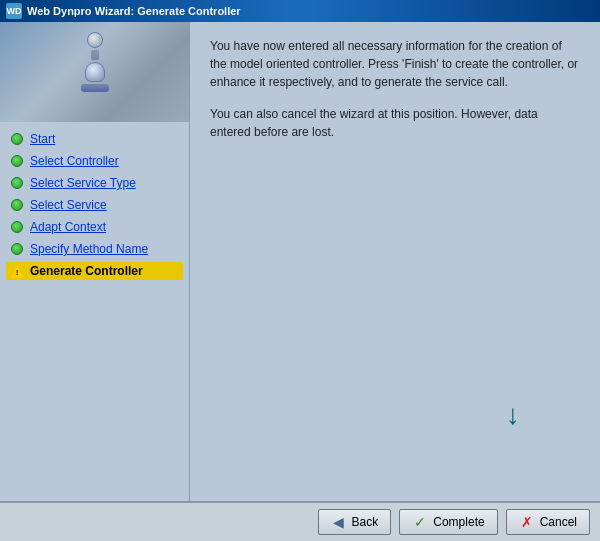  Describe the element at coordinates (94, 161) in the screenshot. I see `nav-item-select-controller: Select Controller` at that location.